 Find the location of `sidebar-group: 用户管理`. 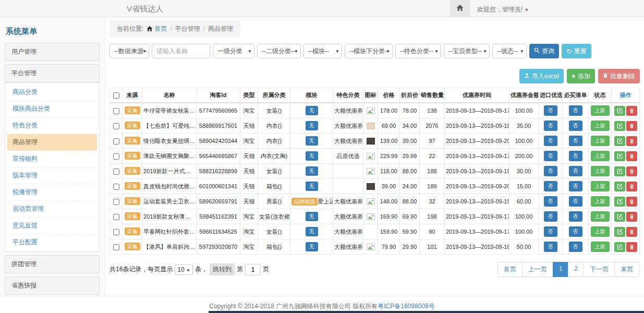

sidebar-group: 用户管理 is located at coordinates (52, 52).